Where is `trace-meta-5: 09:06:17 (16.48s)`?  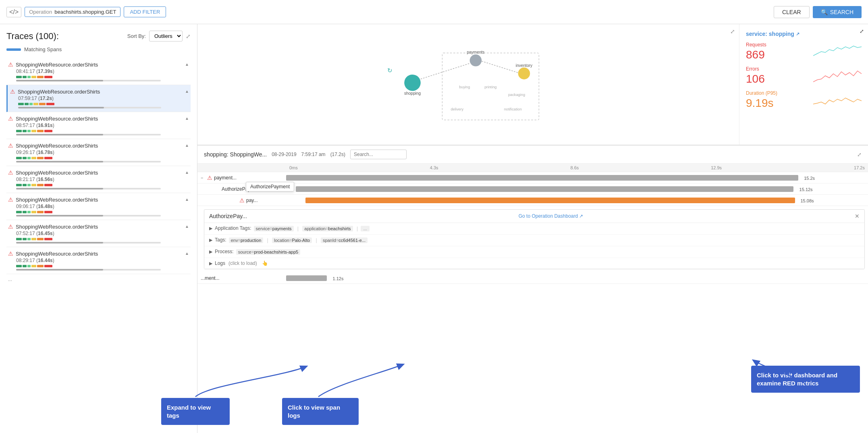 trace-meta-5: 09:06:17 (16.48s) is located at coordinates (102, 206).